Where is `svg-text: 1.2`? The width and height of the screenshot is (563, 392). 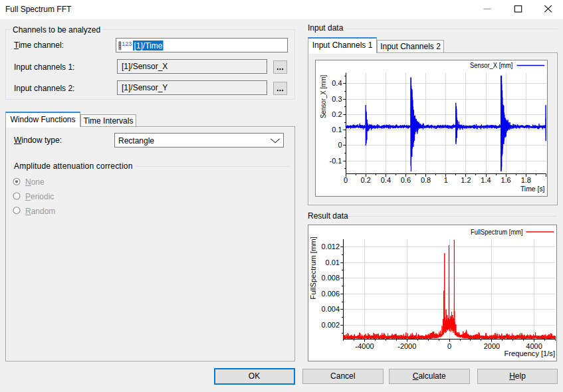
svg-text: 1.2 is located at coordinates (465, 180).